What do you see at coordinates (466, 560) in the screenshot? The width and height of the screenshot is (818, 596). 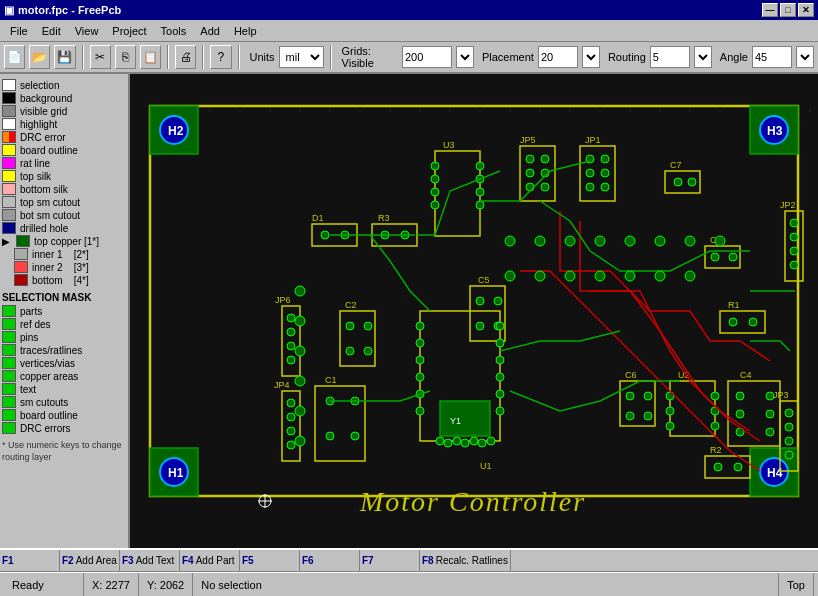 I see `f8-key: F8 Recalc. Ratlines` at bounding box center [466, 560].